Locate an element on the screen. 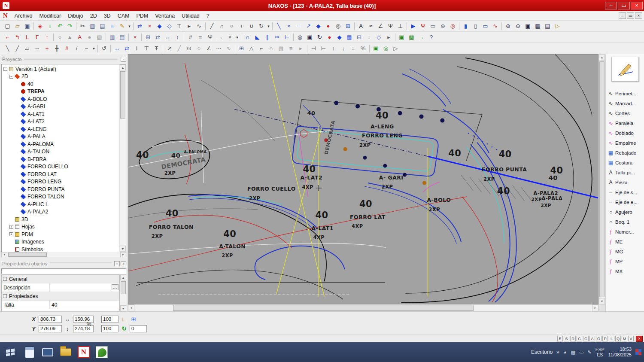  ellipsis-button: ... is located at coordinates (115, 287).